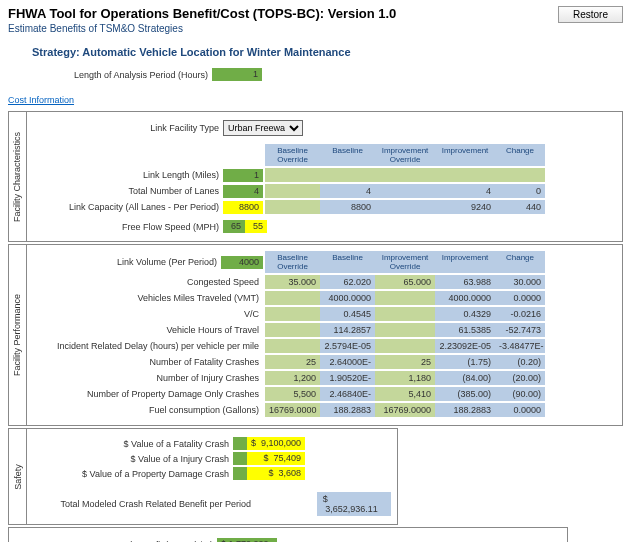  Describe the element at coordinates (520, 346) in the screenshot. I see `cell: -3.48477E-06` at that location.